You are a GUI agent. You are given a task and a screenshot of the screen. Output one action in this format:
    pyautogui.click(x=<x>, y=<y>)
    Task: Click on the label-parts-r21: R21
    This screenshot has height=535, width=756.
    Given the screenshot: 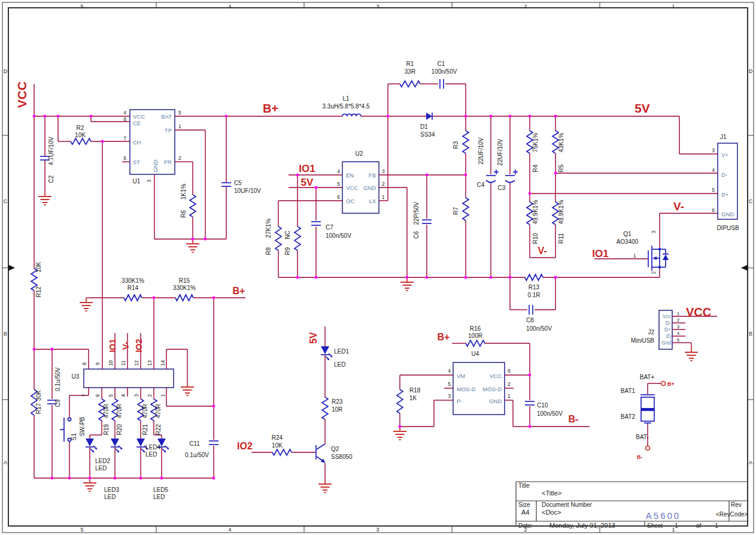 What is the action you would take?
    pyautogui.click(x=145, y=429)
    